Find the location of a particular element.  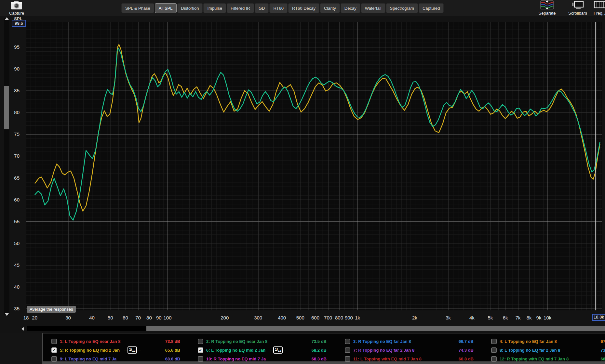

tab-captured: Captured is located at coordinates (431, 8).